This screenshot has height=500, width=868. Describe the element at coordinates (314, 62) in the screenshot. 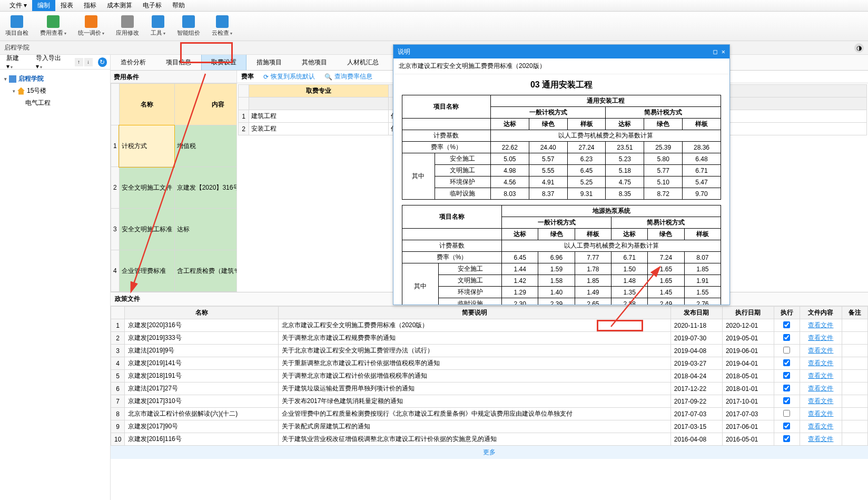

I see `tab: 其他项目` at that location.